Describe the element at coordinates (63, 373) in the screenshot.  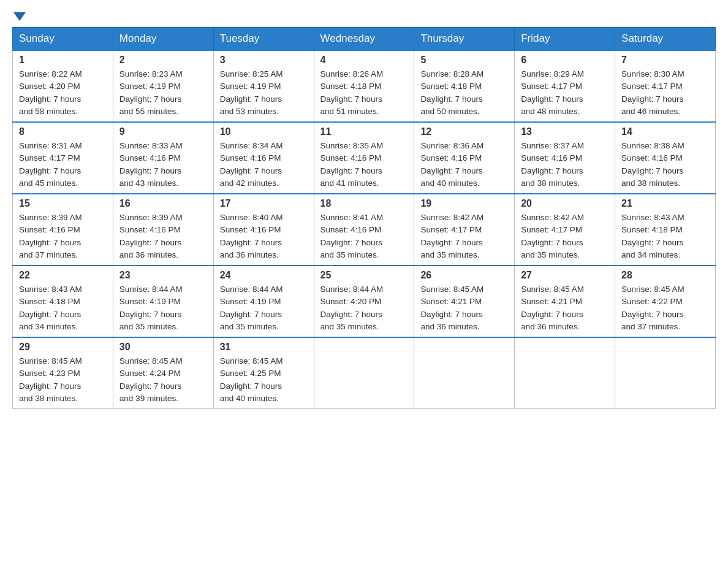
I see `calendar-day-cell: 29 Sunrise: 8:45 AM Sunset: 4:23 PM Dayl…` at that location.